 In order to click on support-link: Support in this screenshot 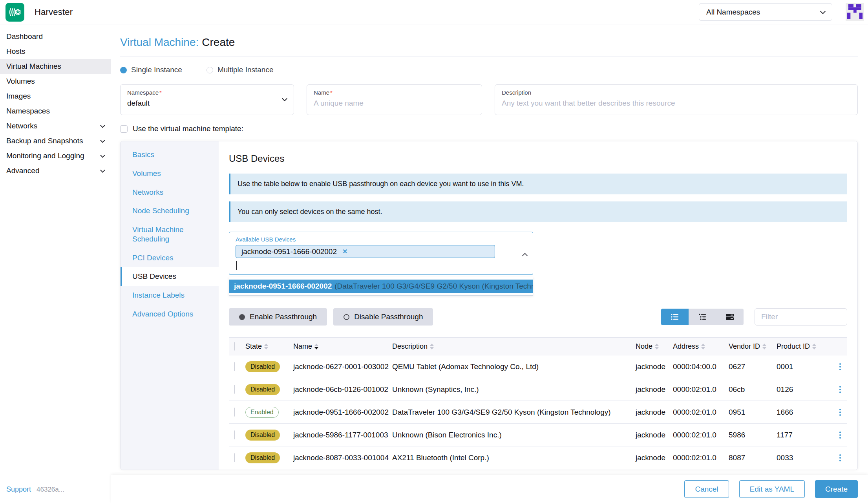, I will do `click(19, 489)`.